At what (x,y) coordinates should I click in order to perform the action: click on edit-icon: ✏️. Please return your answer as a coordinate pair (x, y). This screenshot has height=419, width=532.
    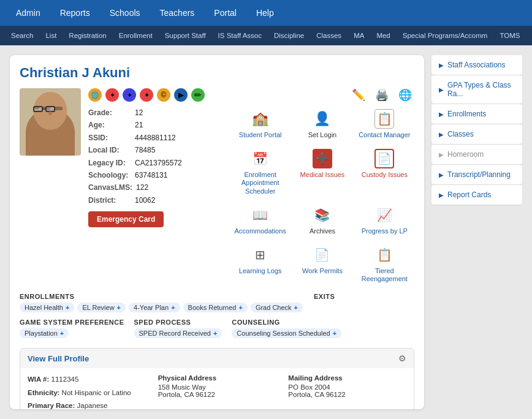
    Looking at the image, I should click on (359, 95).